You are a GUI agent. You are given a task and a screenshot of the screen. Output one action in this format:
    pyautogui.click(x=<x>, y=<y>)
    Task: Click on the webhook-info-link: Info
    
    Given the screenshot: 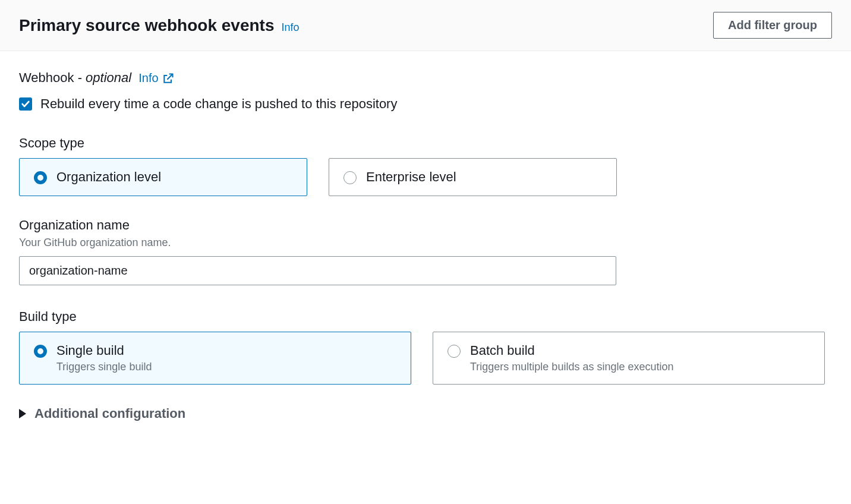 What is the action you would take?
    pyautogui.click(x=156, y=78)
    